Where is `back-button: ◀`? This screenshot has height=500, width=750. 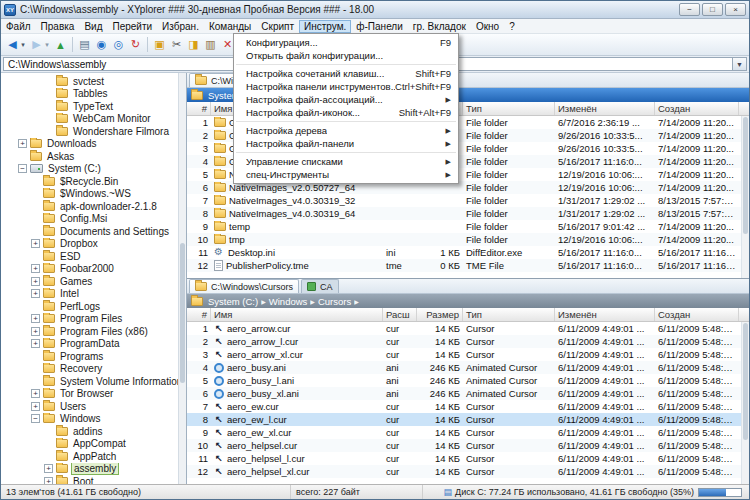
back-button: ◀ is located at coordinates (12, 44).